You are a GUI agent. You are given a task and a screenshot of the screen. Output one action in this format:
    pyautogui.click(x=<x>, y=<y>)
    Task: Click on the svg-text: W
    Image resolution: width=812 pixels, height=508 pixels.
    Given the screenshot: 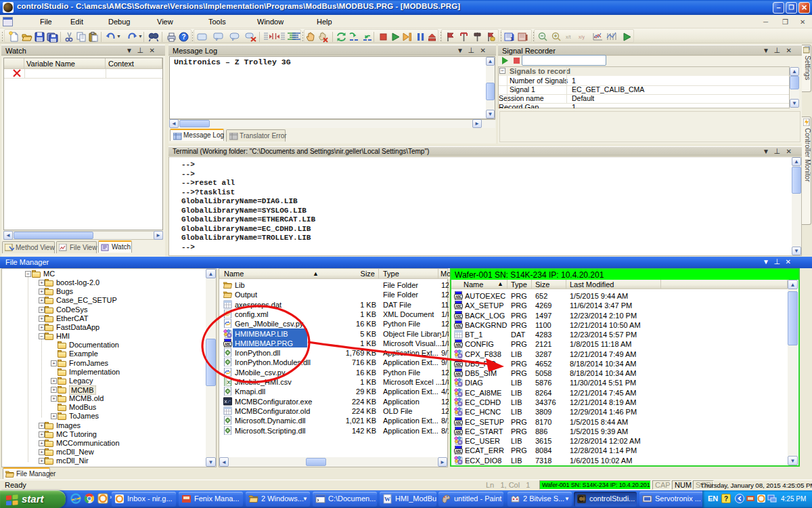 What is the action you would take?
    pyautogui.click(x=387, y=499)
    